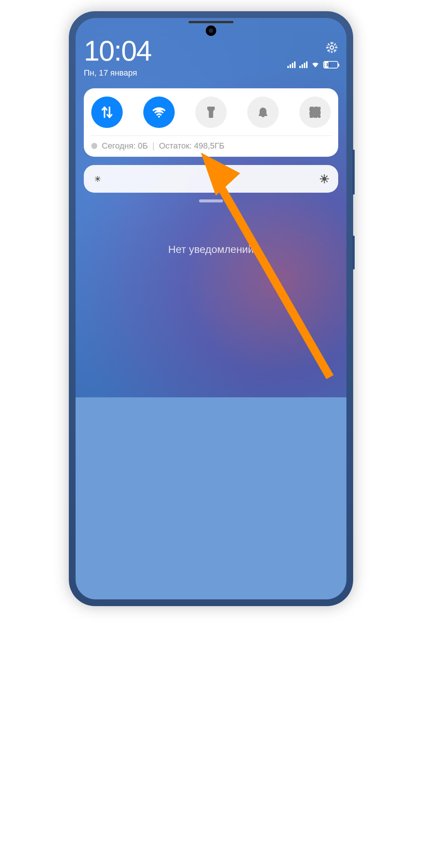 Image resolution: width=422 pixels, height=868 pixels. Describe the element at coordinates (211, 179) in the screenshot. I see `brightness-slider` at that location.